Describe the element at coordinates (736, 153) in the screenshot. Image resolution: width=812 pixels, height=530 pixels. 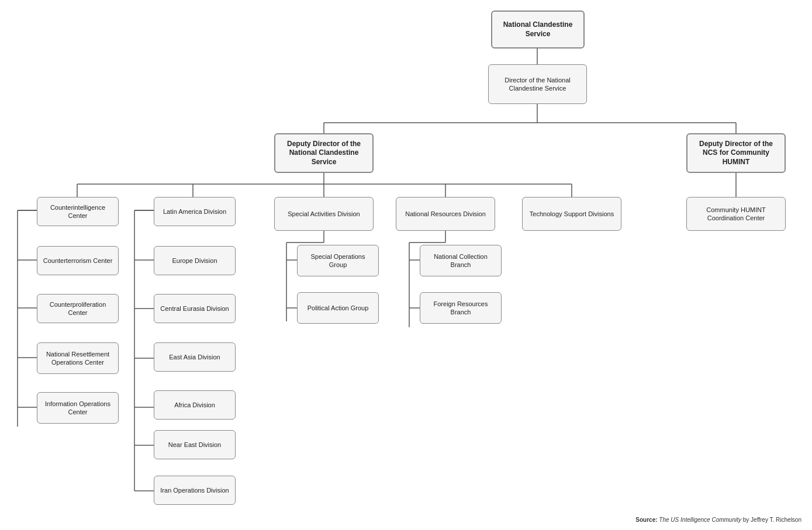
I see `node-deputy-humint: Deputy Director of the NCS for Community…` at that location.